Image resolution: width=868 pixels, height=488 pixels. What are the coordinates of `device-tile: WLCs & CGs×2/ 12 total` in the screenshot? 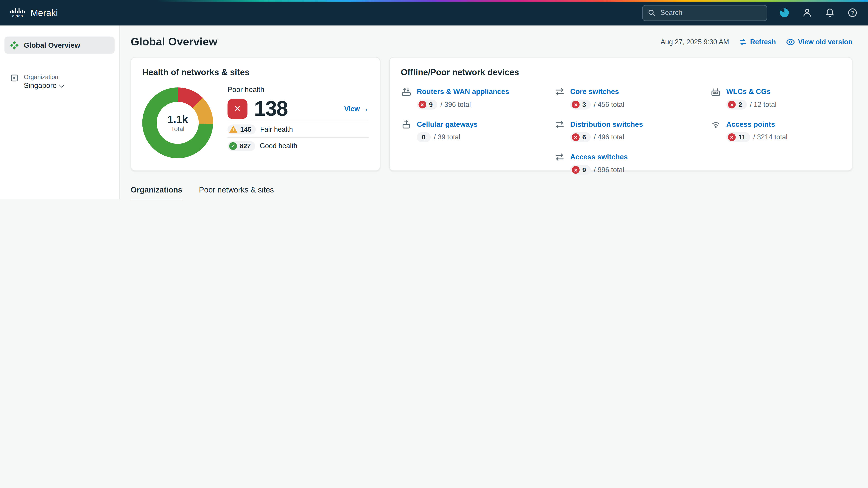 It's located at (776, 98).